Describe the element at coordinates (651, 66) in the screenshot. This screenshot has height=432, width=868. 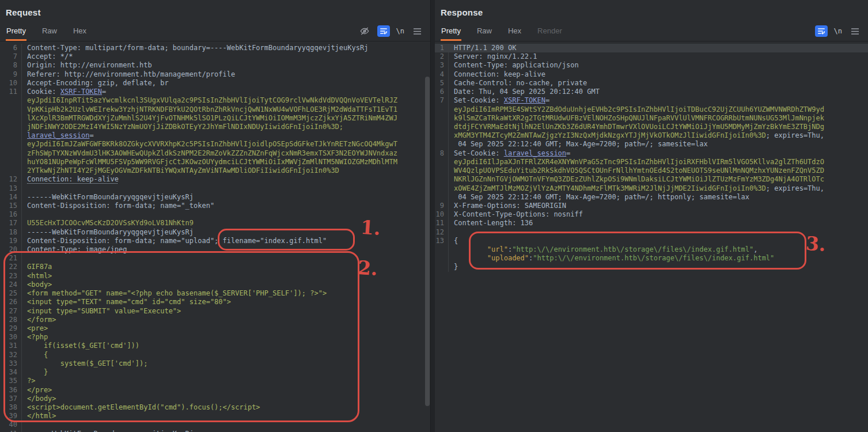
I see `code-line: 3Content-Type: application/json` at that location.